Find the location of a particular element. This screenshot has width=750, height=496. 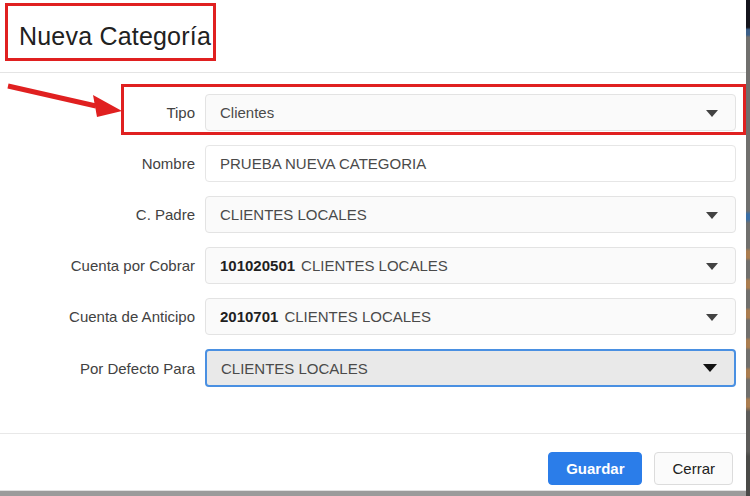

tipo-select: Clientes is located at coordinates (470, 112).